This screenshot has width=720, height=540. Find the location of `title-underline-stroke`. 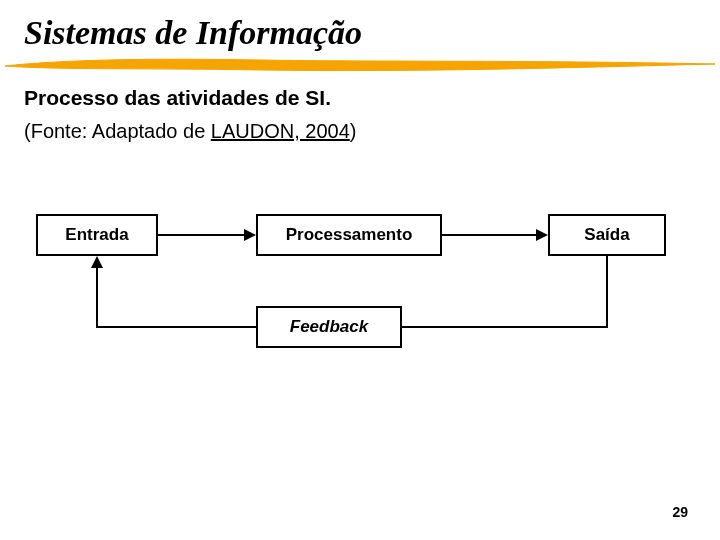

title-underline-stroke is located at coordinates (360, 65).